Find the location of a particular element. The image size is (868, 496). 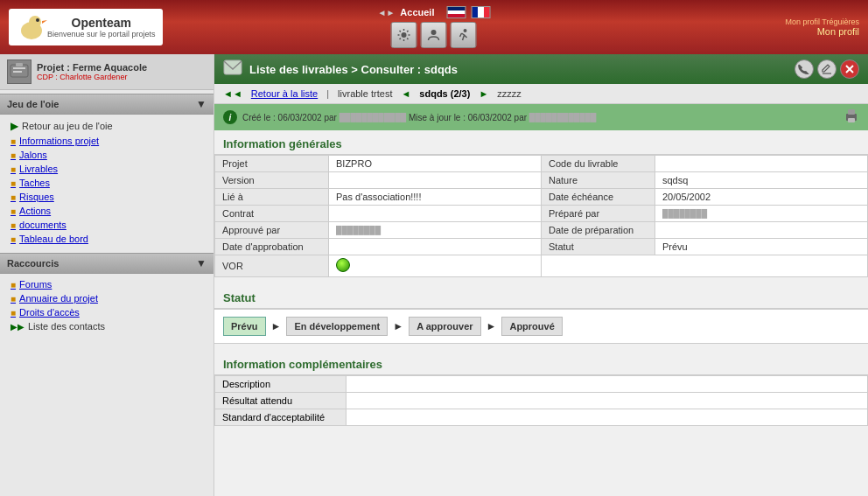

table-row: Version Nature sqdsq is located at coordinates (542, 180).